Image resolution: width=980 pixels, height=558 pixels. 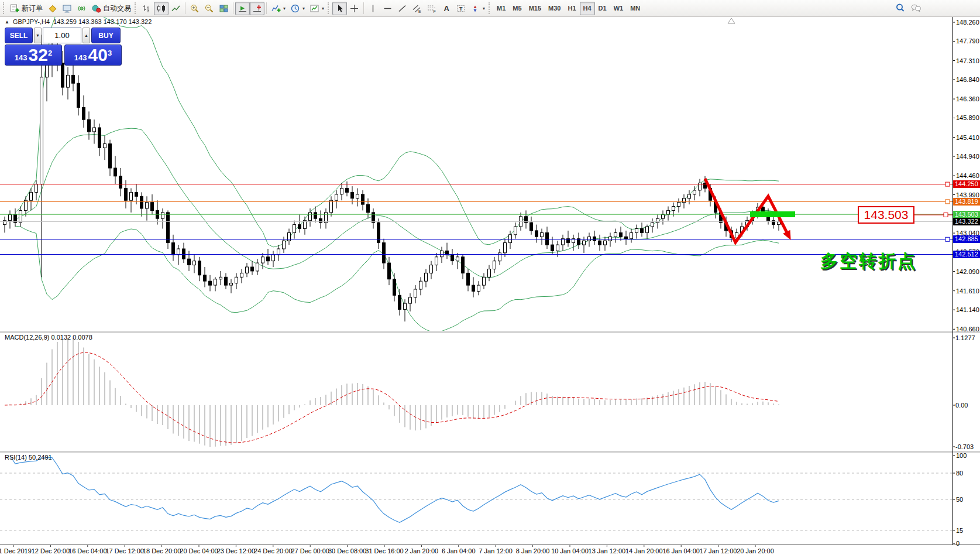 What do you see at coordinates (21, 57) in the screenshot?
I see `sell-price-prefix: 143` at bounding box center [21, 57].